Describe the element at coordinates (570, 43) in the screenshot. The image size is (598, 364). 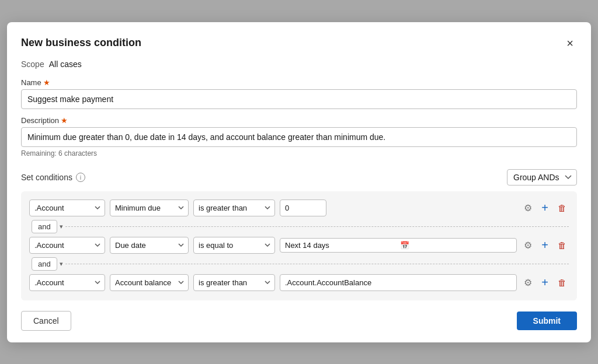
I see `close-button: ×` at that location.